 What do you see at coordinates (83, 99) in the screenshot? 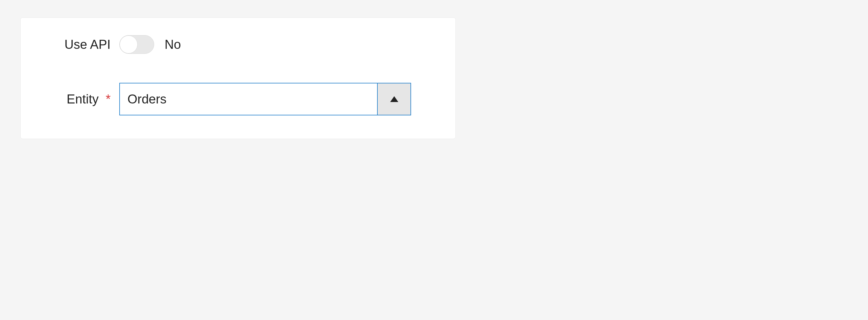
I see `entity-label: Entity` at bounding box center [83, 99].